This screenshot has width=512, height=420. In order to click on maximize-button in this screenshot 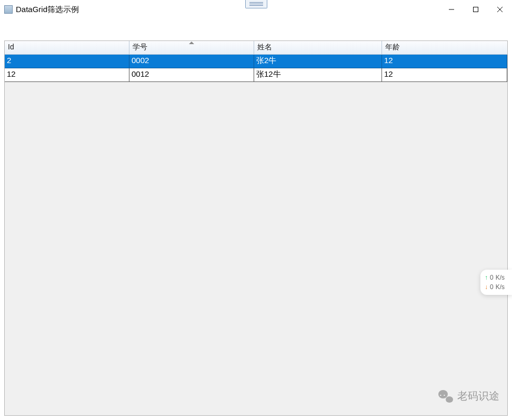, I will do `click(476, 9)`.